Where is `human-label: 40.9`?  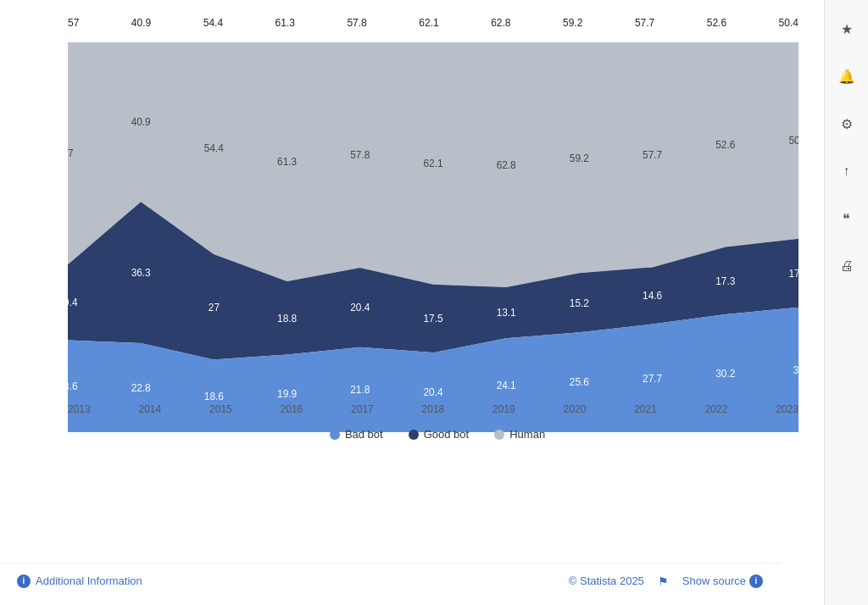
human-label: 40.9 is located at coordinates (141, 122).